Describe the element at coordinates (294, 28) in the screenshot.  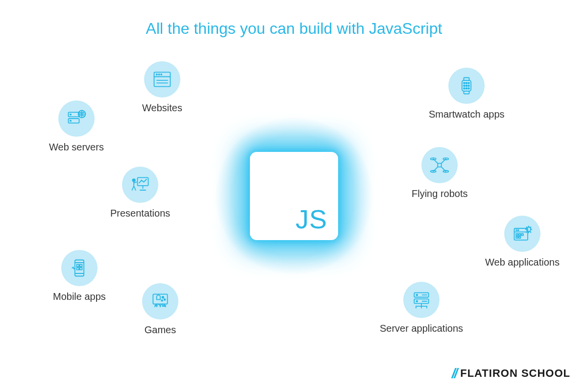
I see `diagram-title: All the things you can build with JavaSc…` at that location.